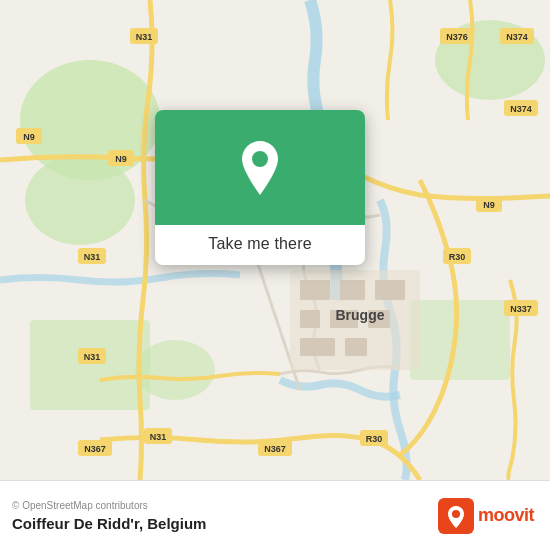 The width and height of the screenshot is (550, 550). Describe the element at coordinates (260, 168) in the screenshot. I see `location-pin-icon` at that location.